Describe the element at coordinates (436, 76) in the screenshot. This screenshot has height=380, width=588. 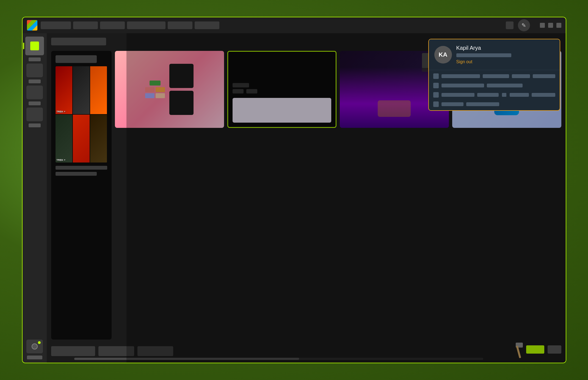
I see `downloads-icon` at that location.